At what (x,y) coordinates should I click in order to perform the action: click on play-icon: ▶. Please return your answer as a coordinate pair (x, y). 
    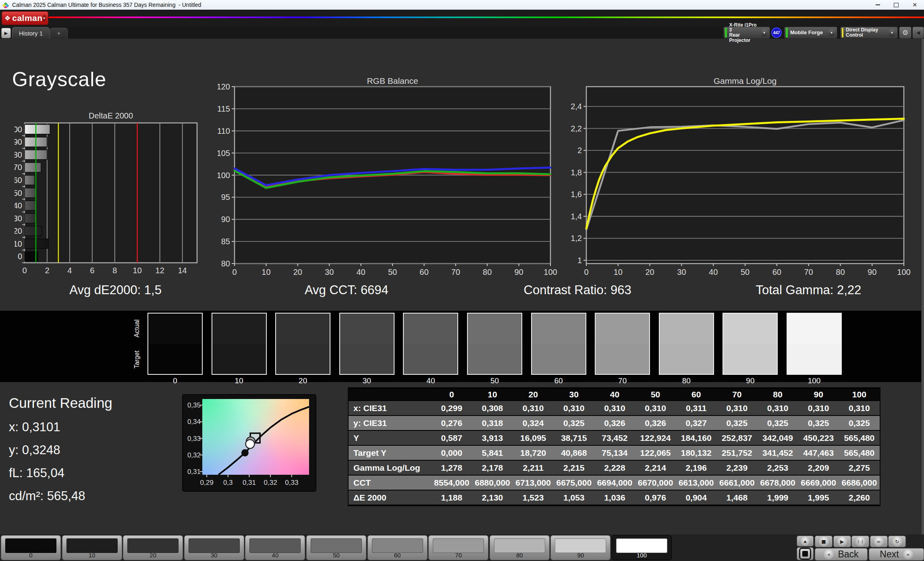
    Looking at the image, I should click on (842, 542).